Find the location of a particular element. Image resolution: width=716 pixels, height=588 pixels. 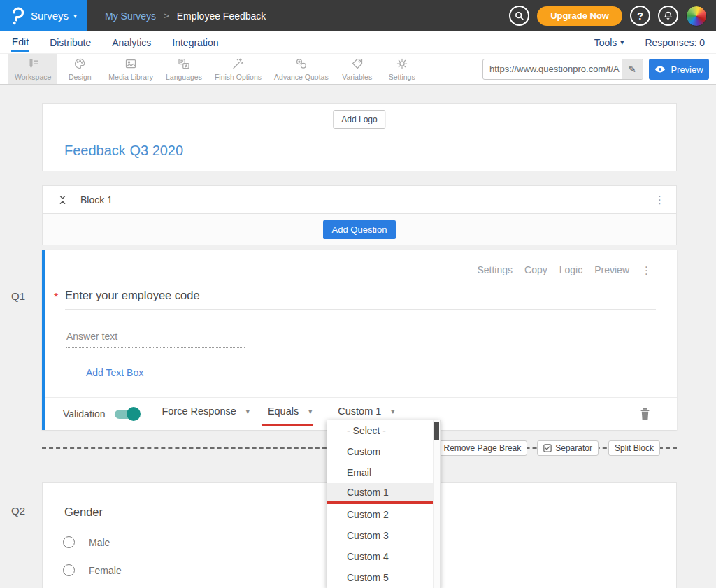

design-icon is located at coordinates (80, 64).